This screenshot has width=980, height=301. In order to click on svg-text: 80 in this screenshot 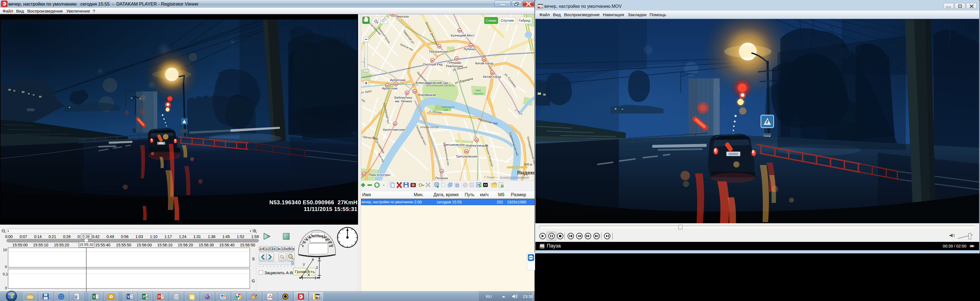, I will do `click(313, 236)`.